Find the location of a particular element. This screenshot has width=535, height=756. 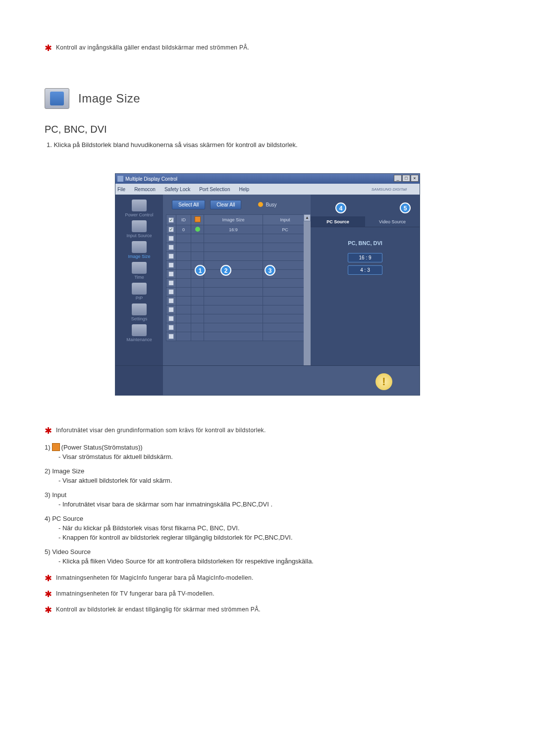

pip-icon is located at coordinates (139, 289).